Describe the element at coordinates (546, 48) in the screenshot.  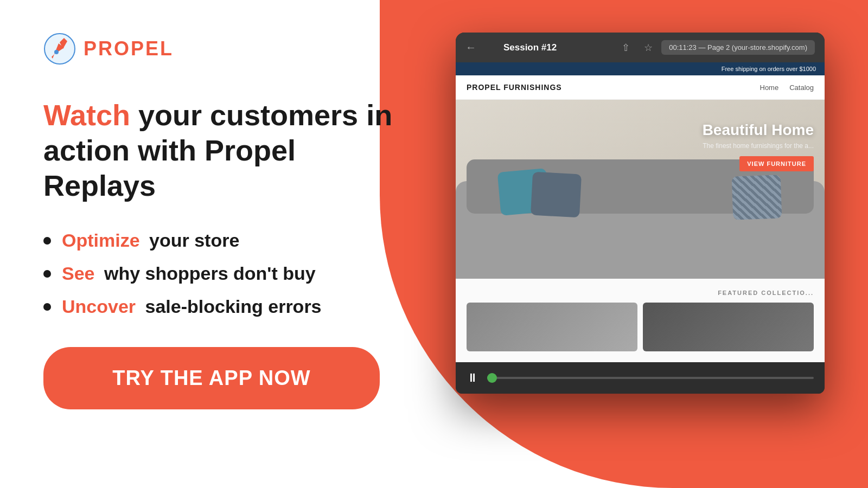
I see `browser-session-label: Session #12` at that location.